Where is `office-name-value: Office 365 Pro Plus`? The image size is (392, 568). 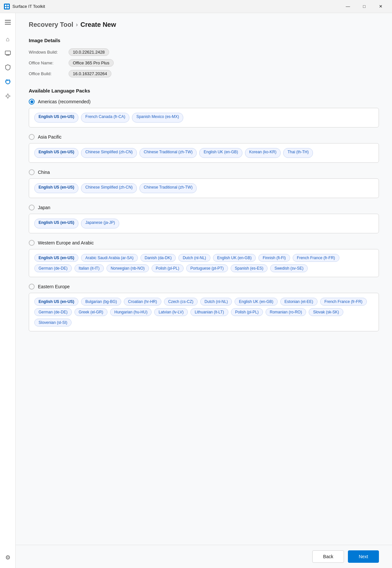 office-name-value: Office 365 Pro Plus is located at coordinates (91, 63).